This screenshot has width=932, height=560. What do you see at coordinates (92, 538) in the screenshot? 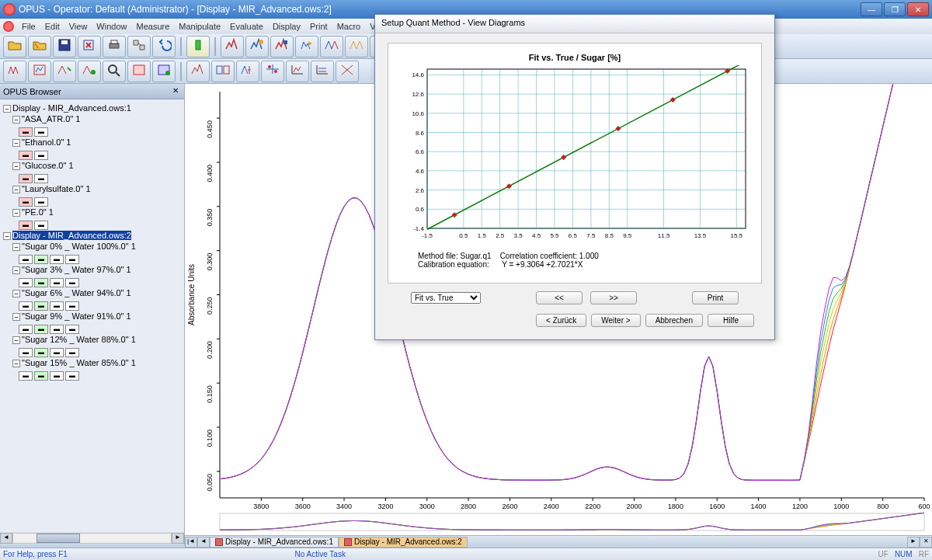
I see `sidebar-hscroll: ◄ ►` at bounding box center [92, 538].